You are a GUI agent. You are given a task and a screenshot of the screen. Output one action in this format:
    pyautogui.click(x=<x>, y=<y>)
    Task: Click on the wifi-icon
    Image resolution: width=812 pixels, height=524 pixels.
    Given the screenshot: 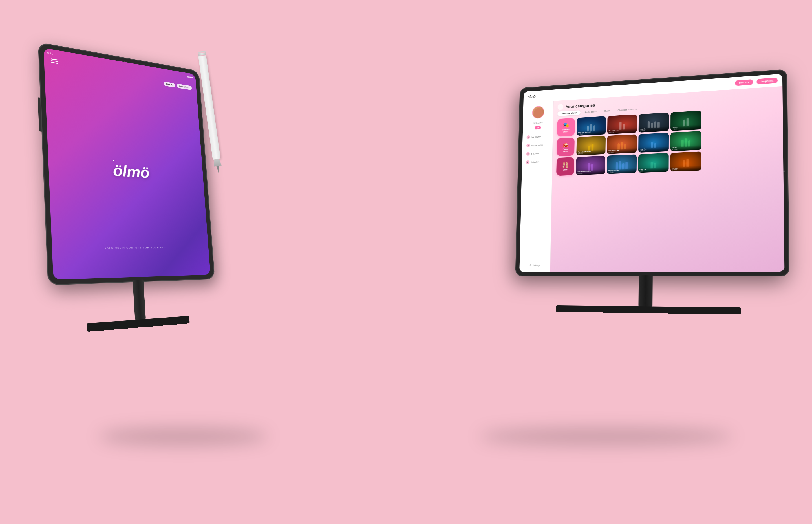 What is the action you would take?
    pyautogui.click(x=190, y=78)
    